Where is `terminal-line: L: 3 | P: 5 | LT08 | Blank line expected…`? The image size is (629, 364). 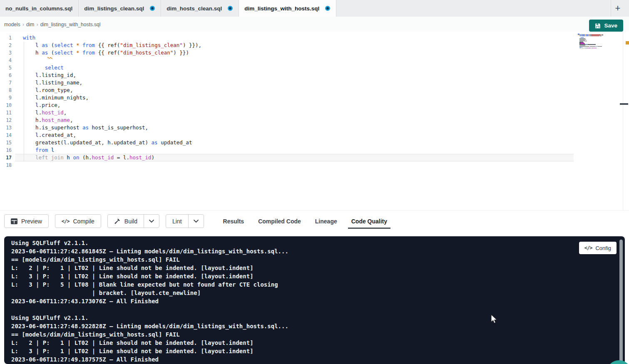 terminal-line: L: 3 | P: 5 | LT08 | Blank line expected… is located at coordinates (318, 285).